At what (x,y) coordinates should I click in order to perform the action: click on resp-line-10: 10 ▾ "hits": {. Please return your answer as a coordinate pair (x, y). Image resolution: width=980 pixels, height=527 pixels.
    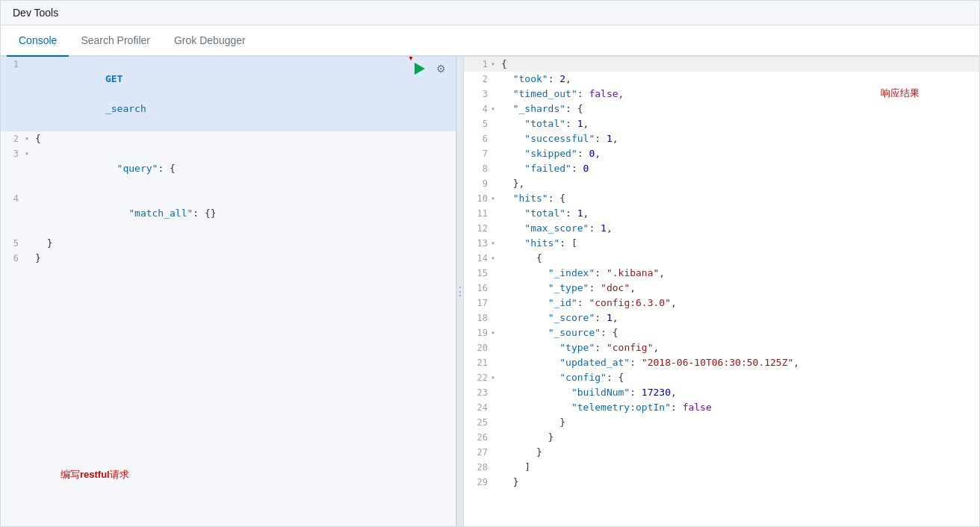
    Looking at the image, I should click on (722, 199).